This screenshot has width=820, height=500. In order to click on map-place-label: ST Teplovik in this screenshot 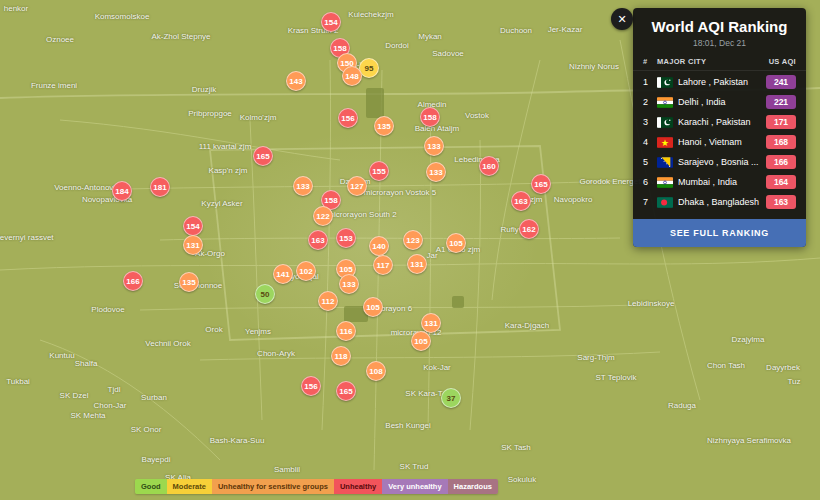, I will do `click(616, 378)`.